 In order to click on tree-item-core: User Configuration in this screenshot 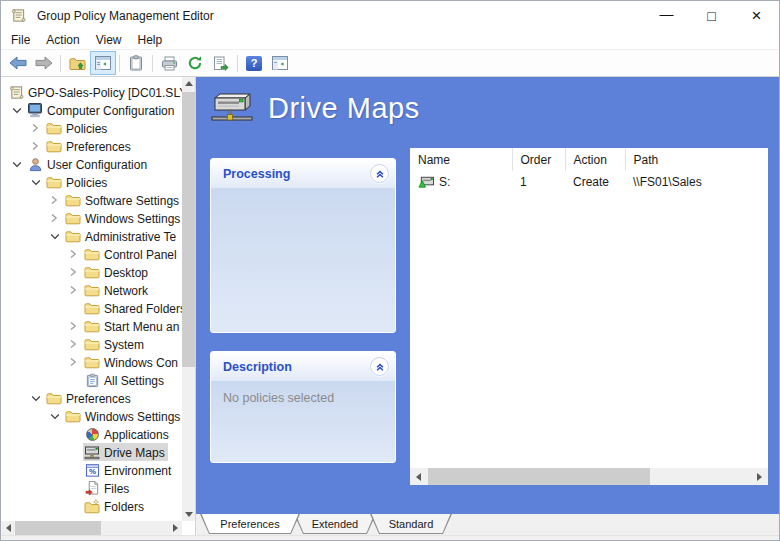, I will do `click(88, 164)`.